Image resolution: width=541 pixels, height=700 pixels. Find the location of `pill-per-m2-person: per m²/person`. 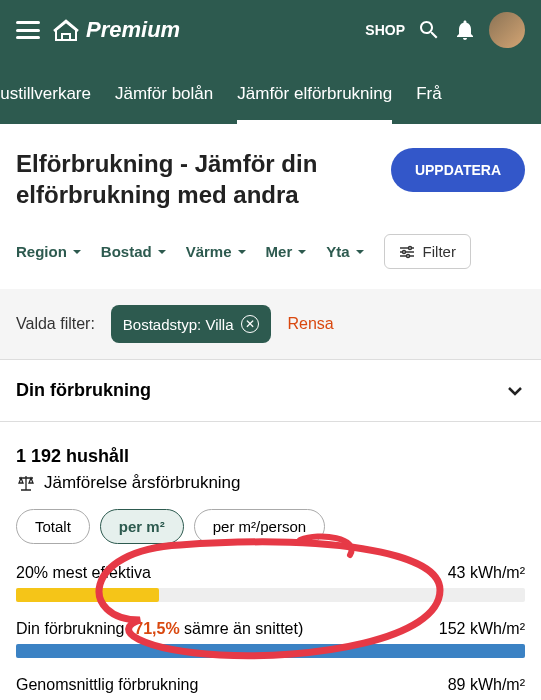

pill-per-m2-person: per m²/person is located at coordinates (260, 526).